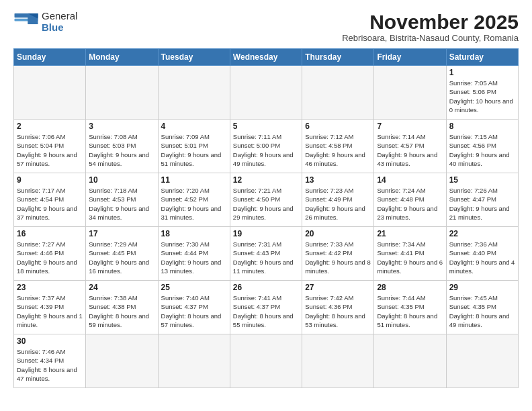  I want to click on day-number: 28, so click(410, 287).